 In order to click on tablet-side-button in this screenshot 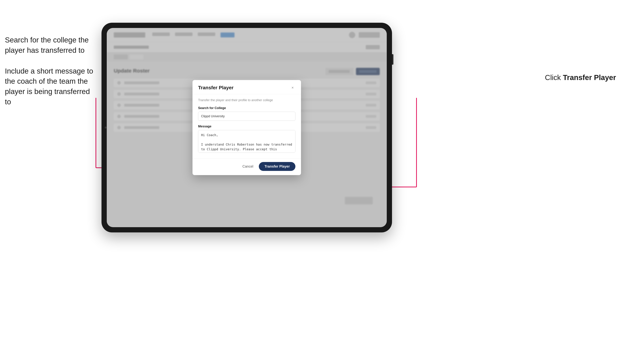, I will do `click(393, 59)`.